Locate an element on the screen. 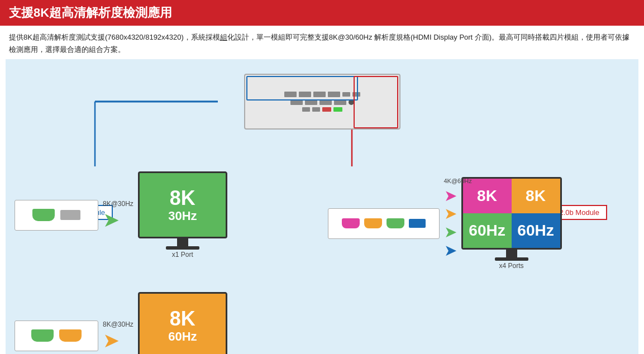 The image size is (644, 354). dp-port-green-r is located at coordinates (395, 223).